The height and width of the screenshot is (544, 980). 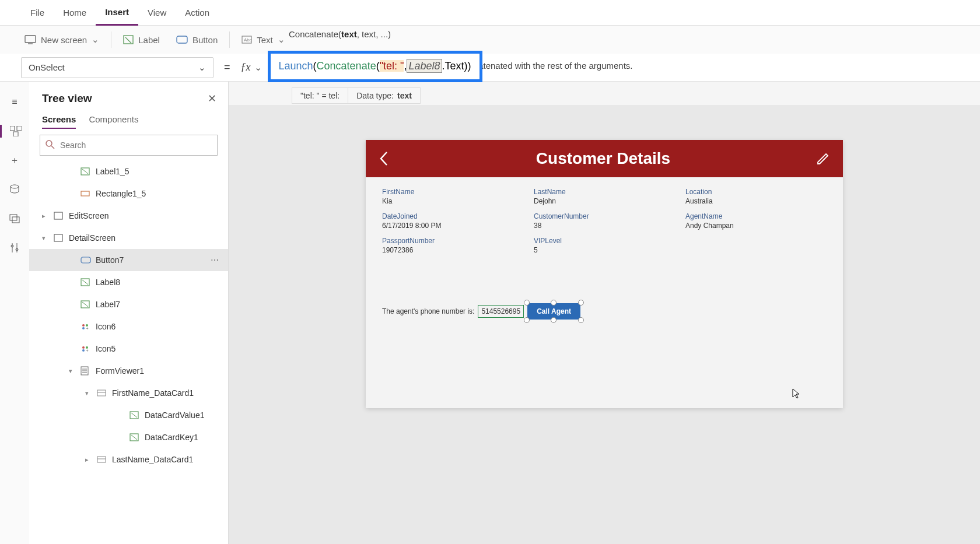 I want to click on menu-view: View, so click(x=157, y=13).